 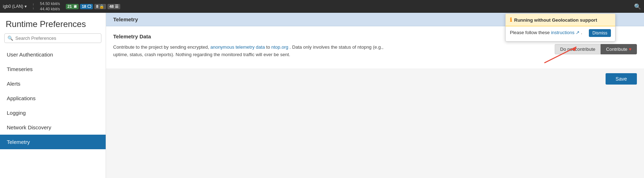 I want to click on contribute-button: Contribute ♥, so click(x=619, y=49).